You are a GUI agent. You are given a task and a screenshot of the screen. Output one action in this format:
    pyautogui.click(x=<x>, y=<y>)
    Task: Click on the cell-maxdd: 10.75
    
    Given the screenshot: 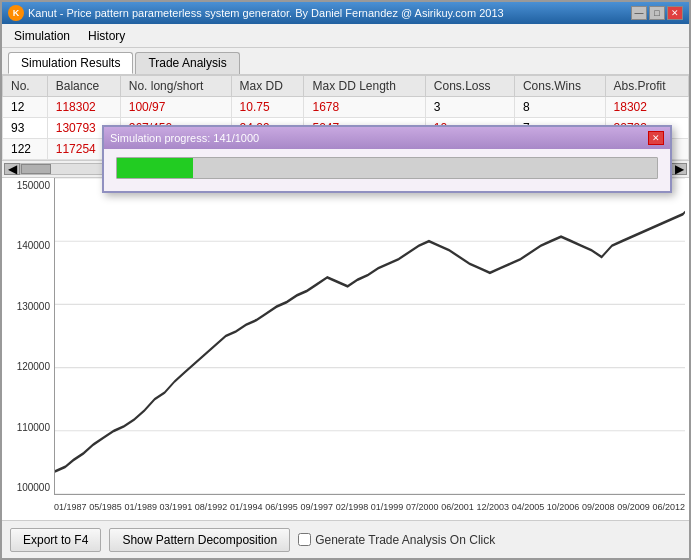 What is the action you would take?
    pyautogui.click(x=268, y=108)
    